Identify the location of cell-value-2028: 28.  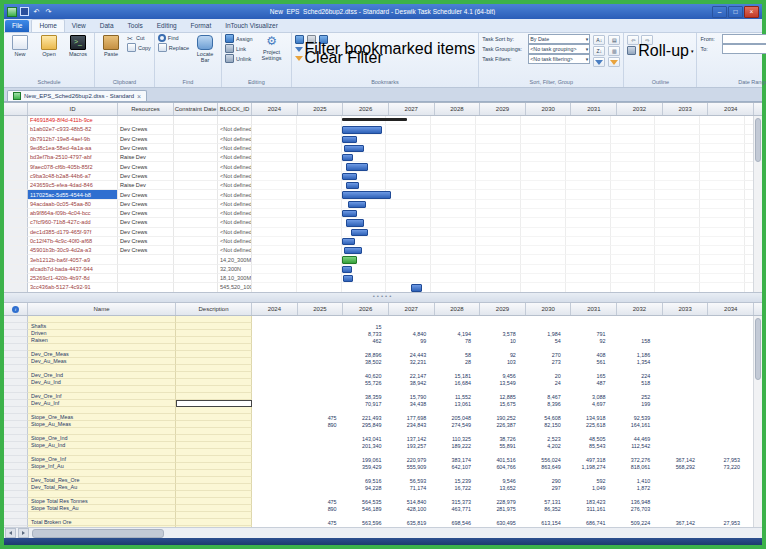
(454, 362).